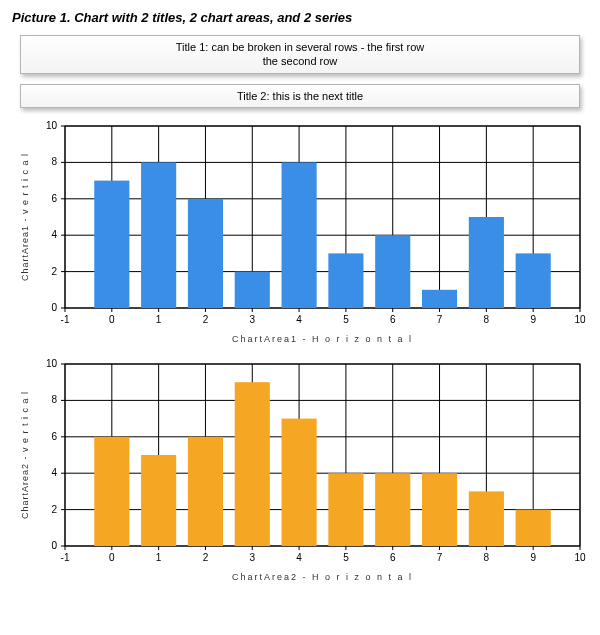 Image resolution: width=600 pixels, height=635 pixels. Describe the element at coordinates (25, 455) in the screenshot. I see `chart-area-2-ylabel: ChartArea2 - v e r t i c a l` at that location.